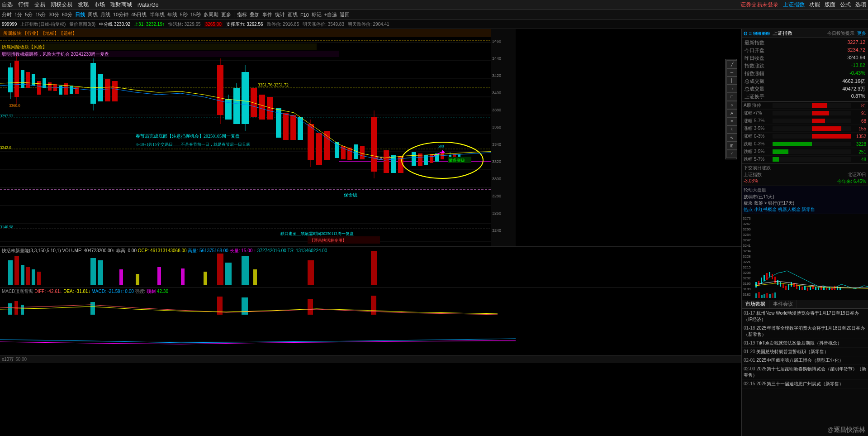 The height and width of the screenshot is (436, 868). Describe the element at coordinates (67, 14) in the screenshot. I see `tf-60: 60分` at that location.